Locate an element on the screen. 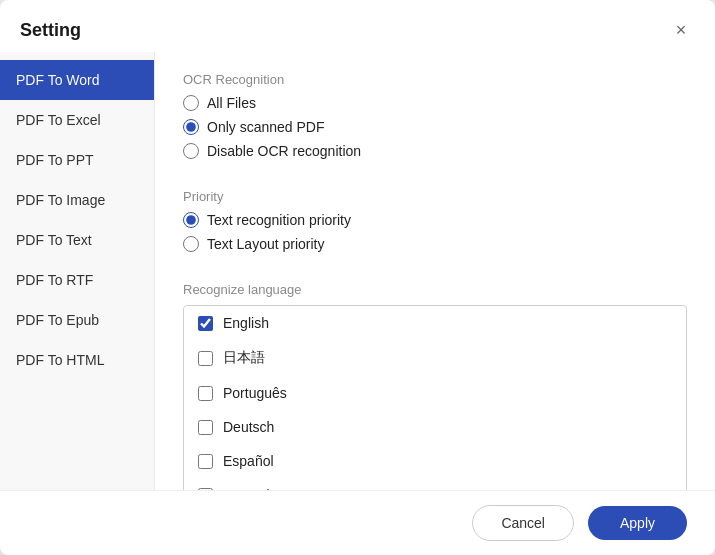 The width and height of the screenshot is (715, 555). lang-checkbox-english is located at coordinates (206, 324).